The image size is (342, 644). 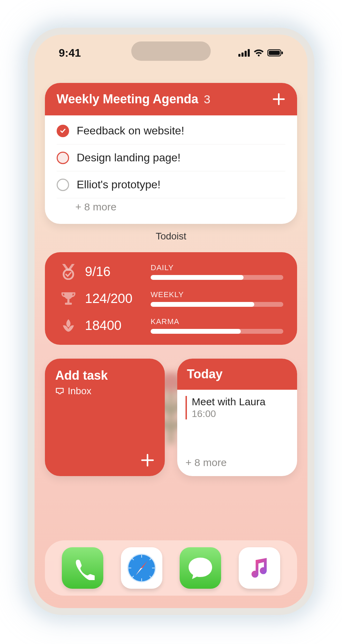 I want to click on widget-caption: Todoist, so click(x=171, y=236).